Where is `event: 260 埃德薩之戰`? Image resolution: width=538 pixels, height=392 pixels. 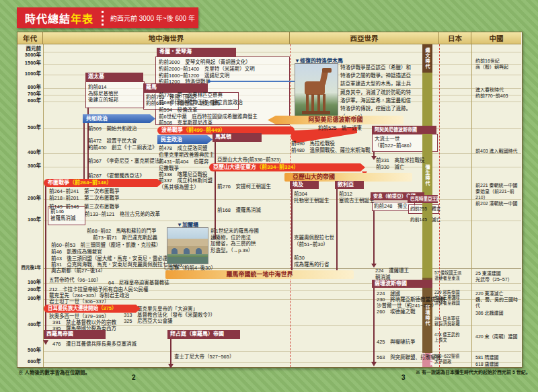
event: 260 埃德薩之戰 is located at coordinates (396, 312).